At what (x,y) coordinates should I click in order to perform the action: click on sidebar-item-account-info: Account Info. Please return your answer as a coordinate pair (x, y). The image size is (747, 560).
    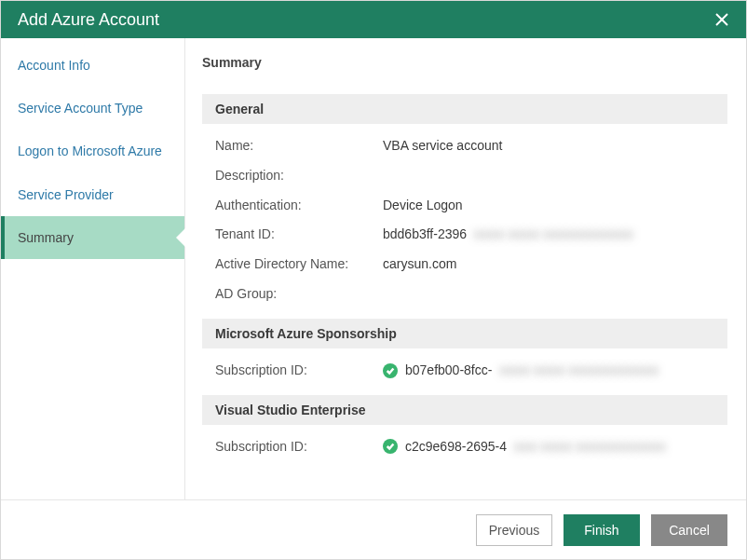
    Looking at the image, I should click on (93, 65).